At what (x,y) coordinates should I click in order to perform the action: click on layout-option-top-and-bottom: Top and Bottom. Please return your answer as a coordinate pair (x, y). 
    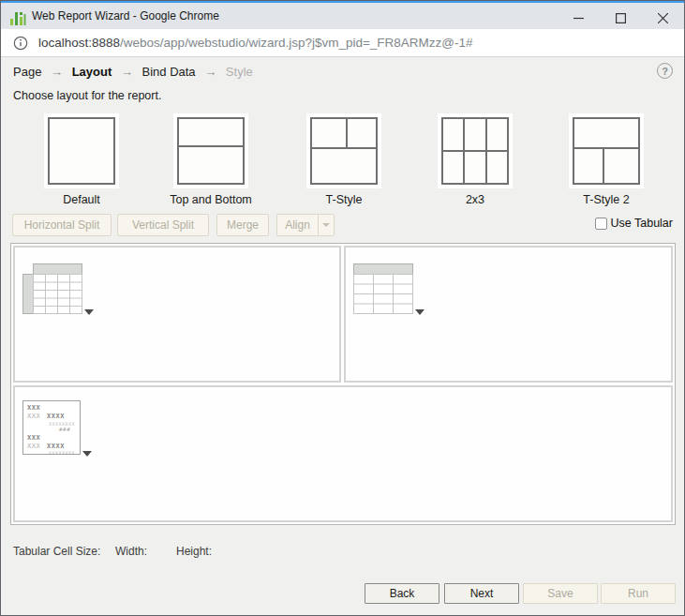
    Looking at the image, I should click on (211, 159).